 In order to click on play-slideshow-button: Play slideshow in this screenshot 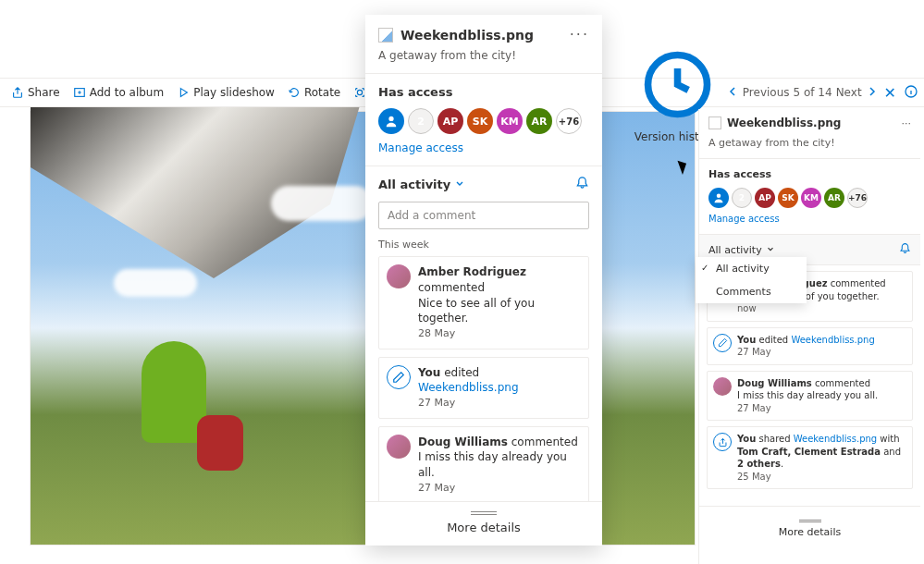, I will do `click(226, 92)`.